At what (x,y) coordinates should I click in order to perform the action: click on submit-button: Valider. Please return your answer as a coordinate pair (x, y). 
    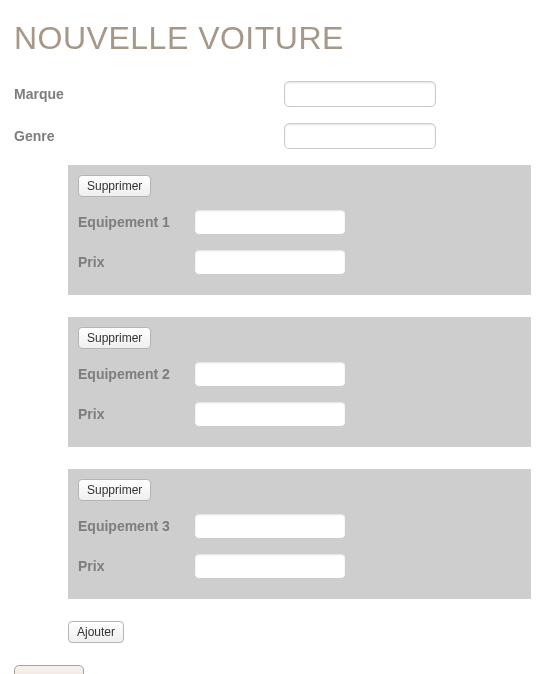
    Looking at the image, I should click on (49, 670).